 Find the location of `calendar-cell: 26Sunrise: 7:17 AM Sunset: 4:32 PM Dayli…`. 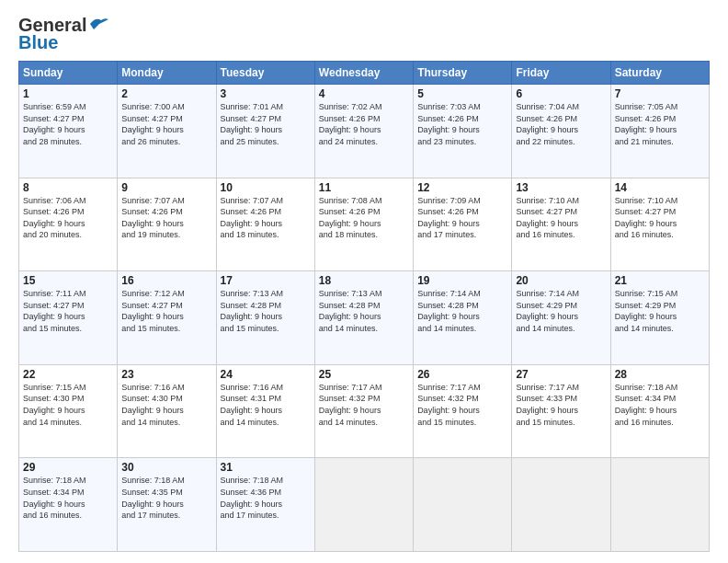

calendar-cell: 26Sunrise: 7:17 AM Sunset: 4:32 PM Dayli… is located at coordinates (463, 411).